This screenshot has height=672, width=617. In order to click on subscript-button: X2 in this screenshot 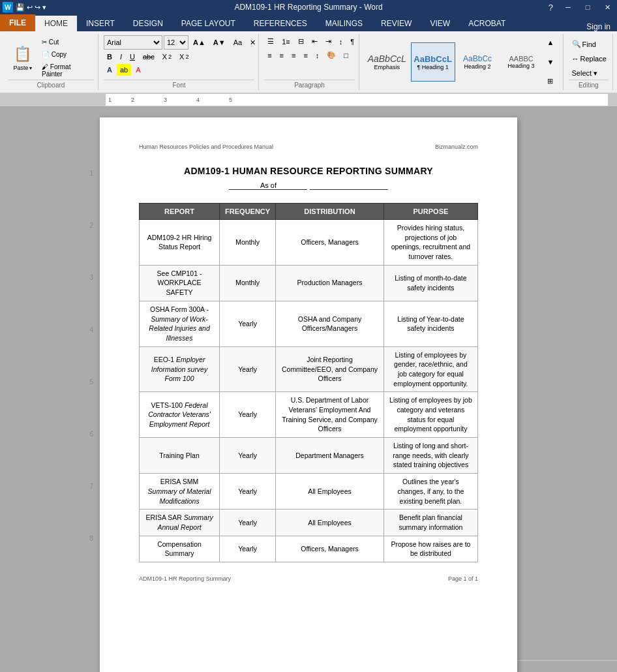, I will do `click(167, 57)`.